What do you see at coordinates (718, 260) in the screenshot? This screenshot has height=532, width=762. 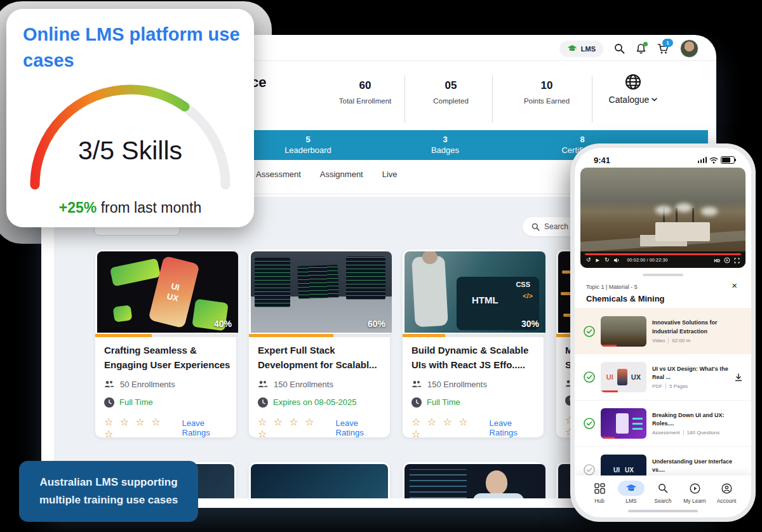 I see `hd-icon: HD` at bounding box center [718, 260].